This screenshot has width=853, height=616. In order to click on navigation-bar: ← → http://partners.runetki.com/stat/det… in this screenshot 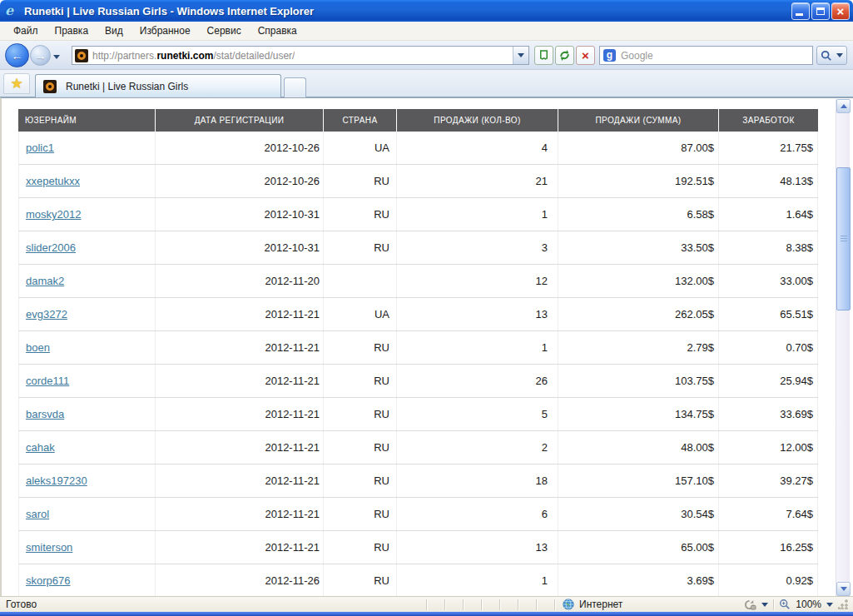, I will do `click(426, 55)`.